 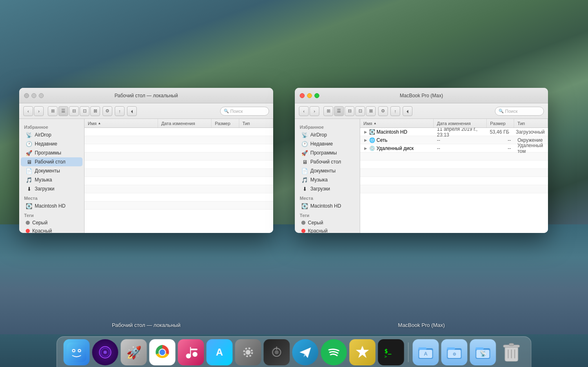 What do you see at coordinates (327, 162) in the screenshot?
I see `sidebar-item-desktop-2: 🖥 Рабочий стол` at bounding box center [327, 162].